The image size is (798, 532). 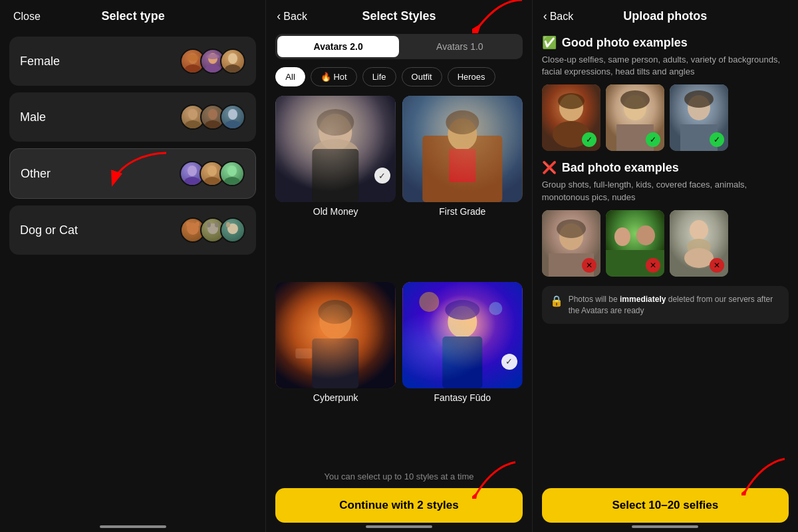 I want to click on style-card-first-grade: First Grade, so click(x=463, y=186).